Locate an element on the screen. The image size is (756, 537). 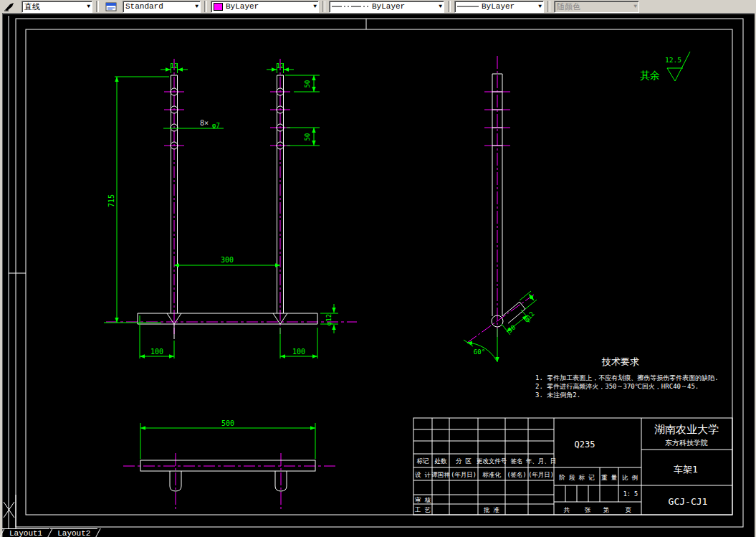
linetype-combo-value: ByLayer is located at coordinates (388, 6).